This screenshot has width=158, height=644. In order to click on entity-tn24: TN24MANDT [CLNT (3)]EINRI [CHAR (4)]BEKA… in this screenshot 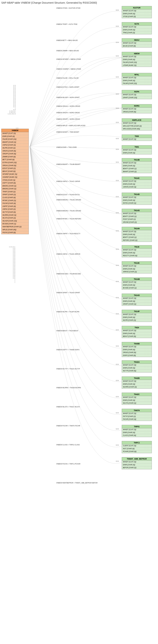, I will do `click(137, 332)`.